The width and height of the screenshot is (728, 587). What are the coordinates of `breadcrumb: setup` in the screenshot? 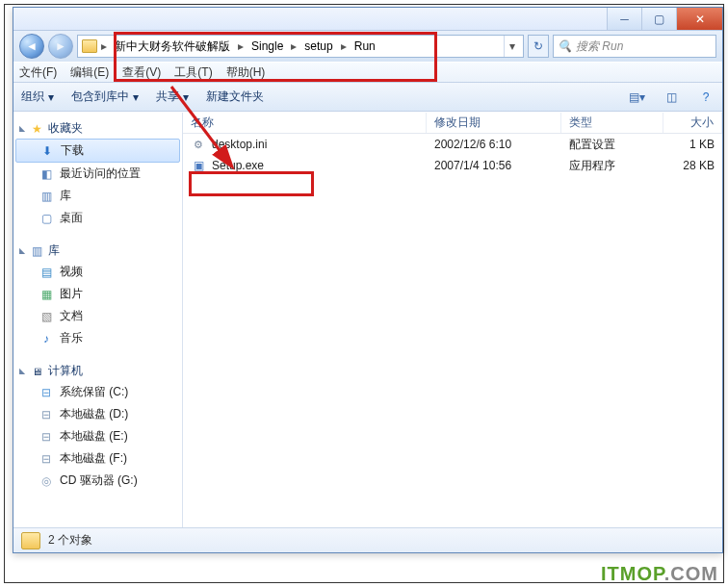 It's located at (318, 46).